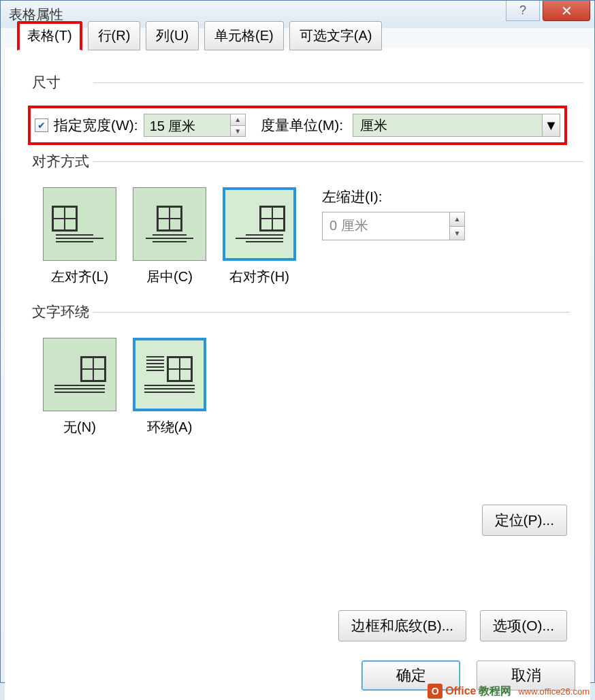  Describe the element at coordinates (80, 428) in the screenshot. I see `wrap-none-label: 无(N)` at that location.